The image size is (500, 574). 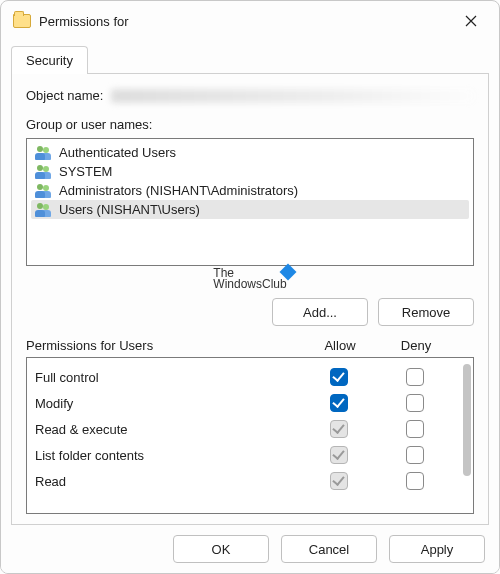 I want to click on close-icon, so click(x=471, y=21).